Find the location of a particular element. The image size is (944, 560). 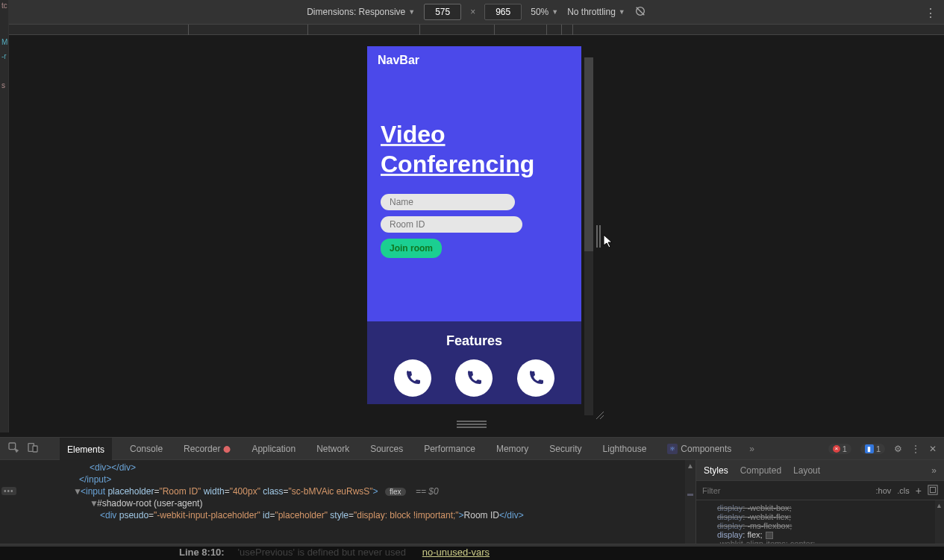

overflow-menu-icon: ••• is located at coordinates (9, 491).